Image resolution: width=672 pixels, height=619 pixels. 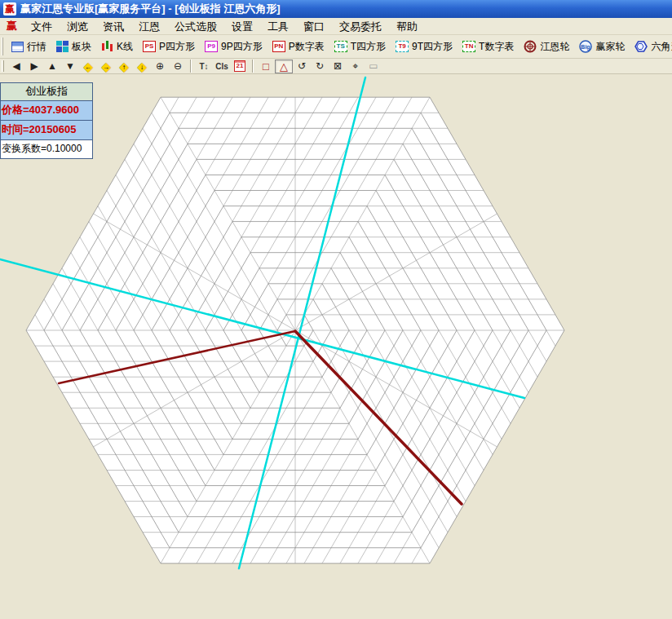 I want to click on next-button: ▶, so click(x=34, y=67).